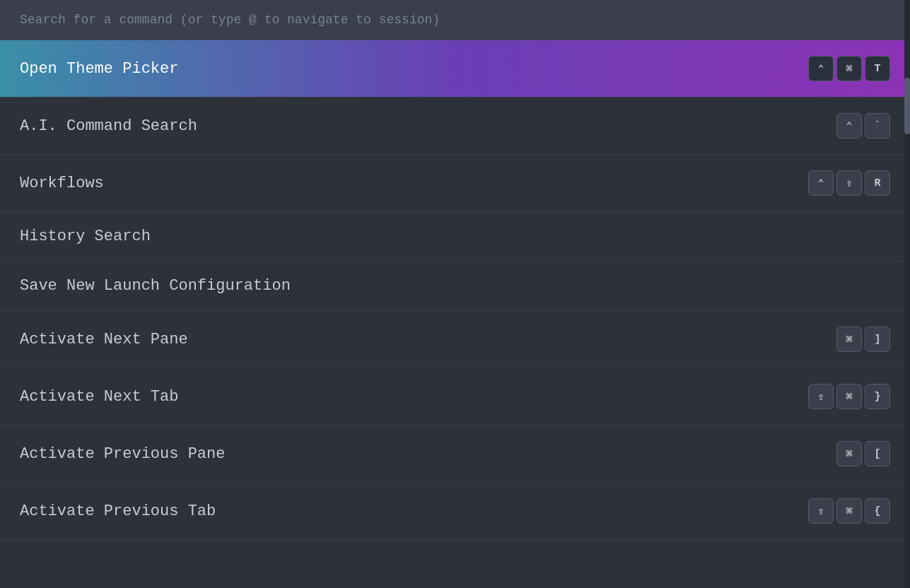 The image size is (910, 588). I want to click on menu-item-save-new-launch-configuration: Save New Launch Configuration, so click(455, 286).